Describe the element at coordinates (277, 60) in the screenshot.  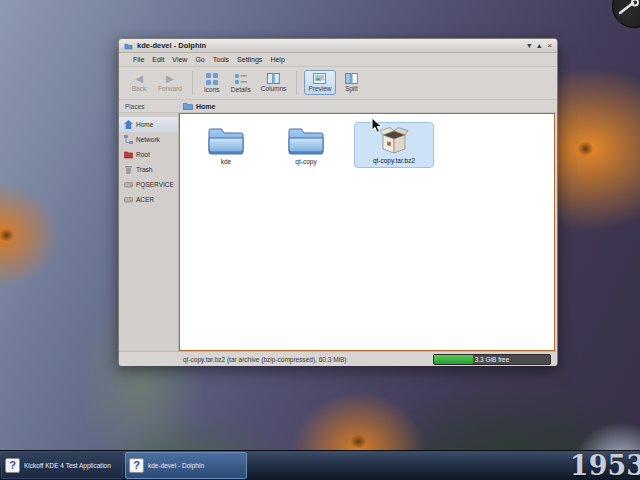
I see `menu-help: Help` at that location.